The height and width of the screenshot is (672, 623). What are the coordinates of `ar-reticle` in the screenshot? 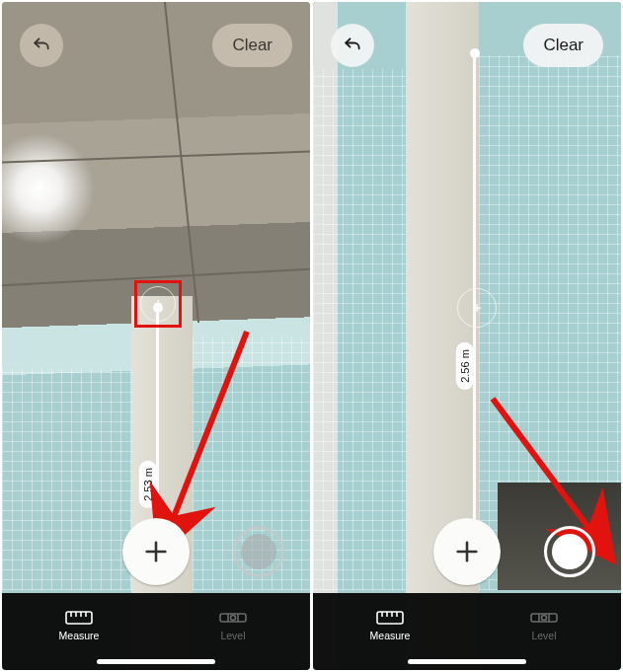 It's located at (477, 308).